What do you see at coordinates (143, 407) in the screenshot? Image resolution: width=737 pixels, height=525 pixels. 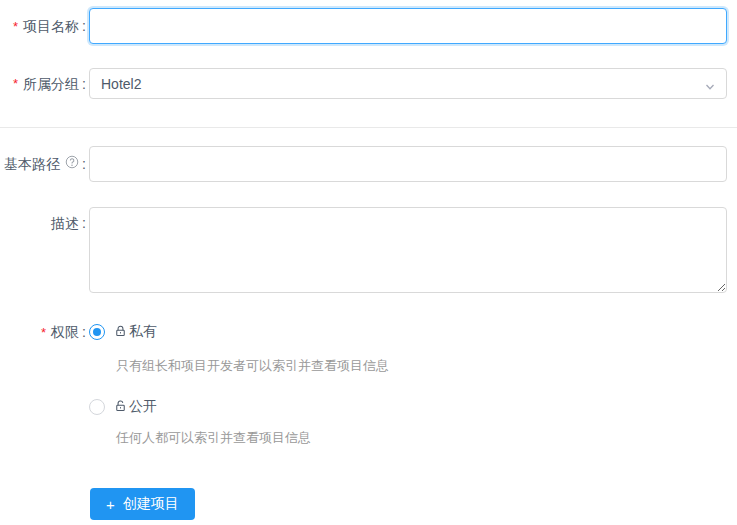 I see `public-option-label: 公开` at bounding box center [143, 407].